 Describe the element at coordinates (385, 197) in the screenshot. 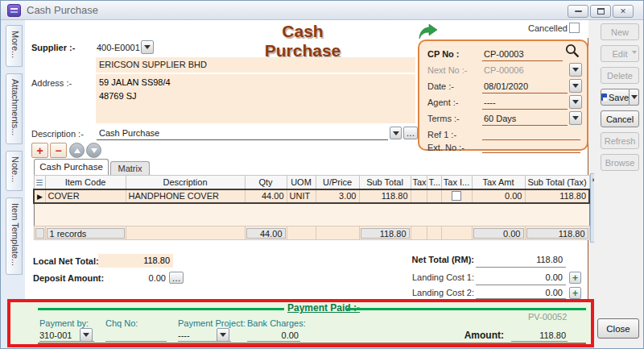

I see `cell-sub-total: 118.80` at that location.